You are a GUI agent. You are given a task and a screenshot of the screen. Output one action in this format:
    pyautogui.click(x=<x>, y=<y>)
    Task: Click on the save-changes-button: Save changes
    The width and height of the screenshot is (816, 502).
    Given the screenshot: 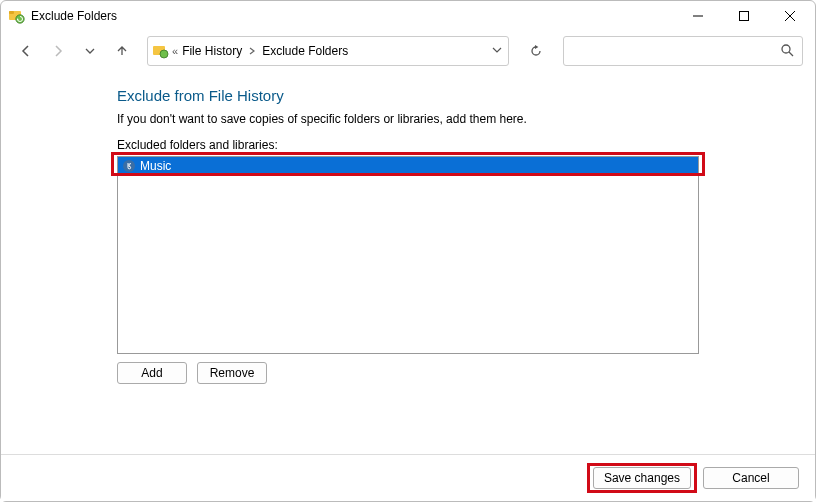 What is the action you would take?
    pyautogui.click(x=642, y=478)
    